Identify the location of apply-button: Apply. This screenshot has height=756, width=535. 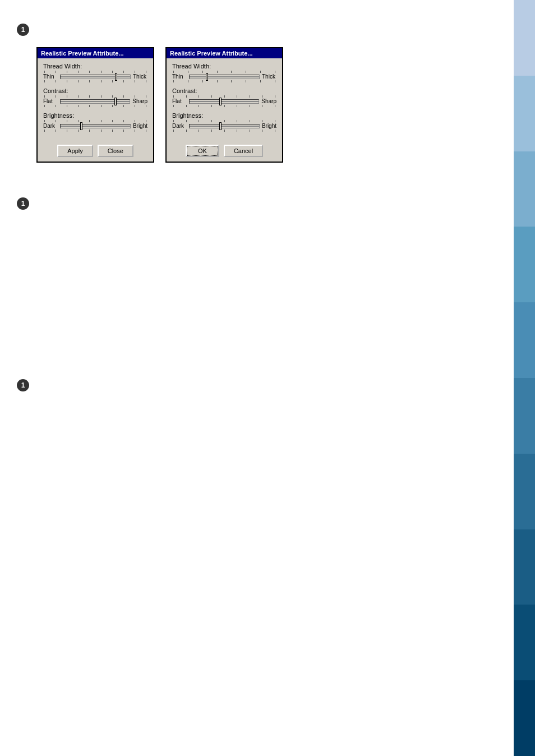
(75, 151).